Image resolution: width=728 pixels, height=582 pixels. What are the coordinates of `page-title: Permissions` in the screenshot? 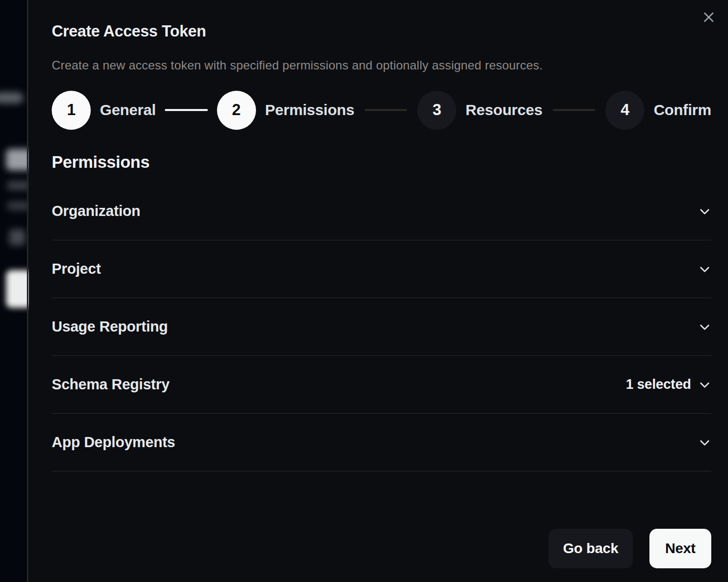 It's located at (381, 162).